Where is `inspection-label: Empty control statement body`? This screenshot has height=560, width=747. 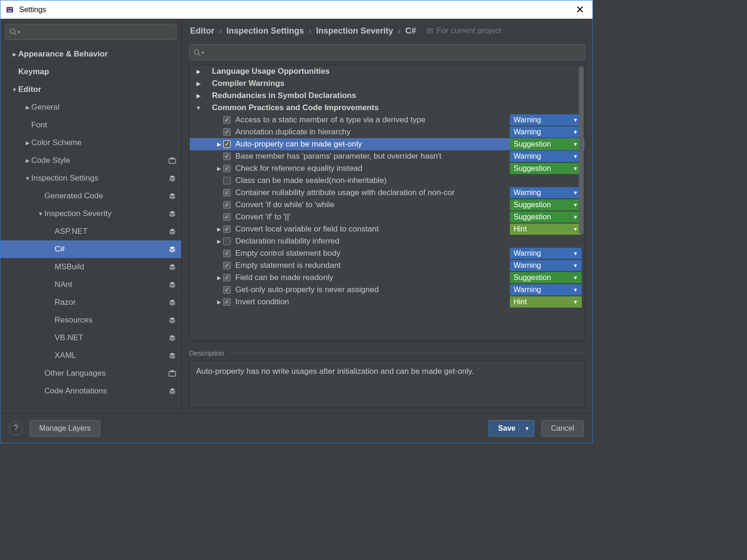 inspection-label: Empty control statement body is located at coordinates (373, 253).